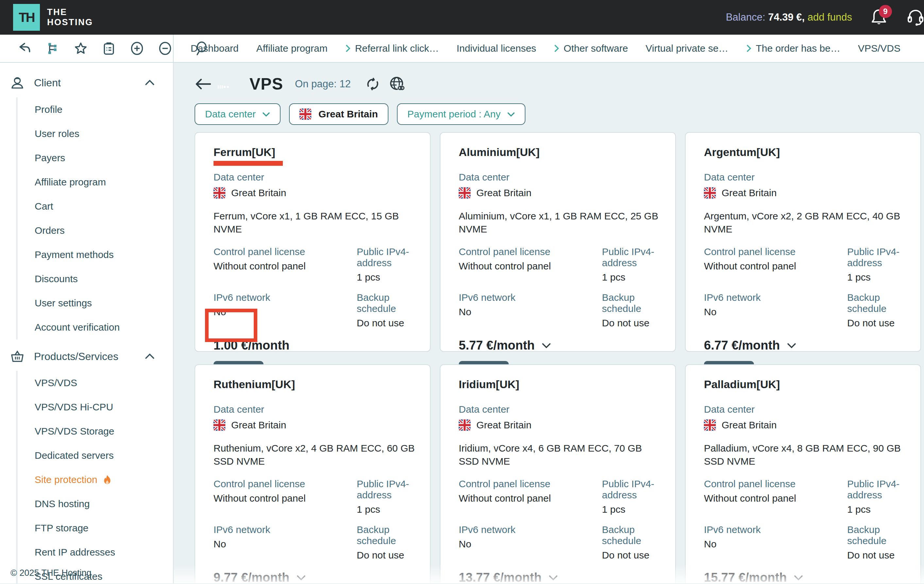 The height and width of the screenshot is (584, 924). I want to click on secondary-bar: Dashboard Affiliate program Referral lin…, so click(462, 49).